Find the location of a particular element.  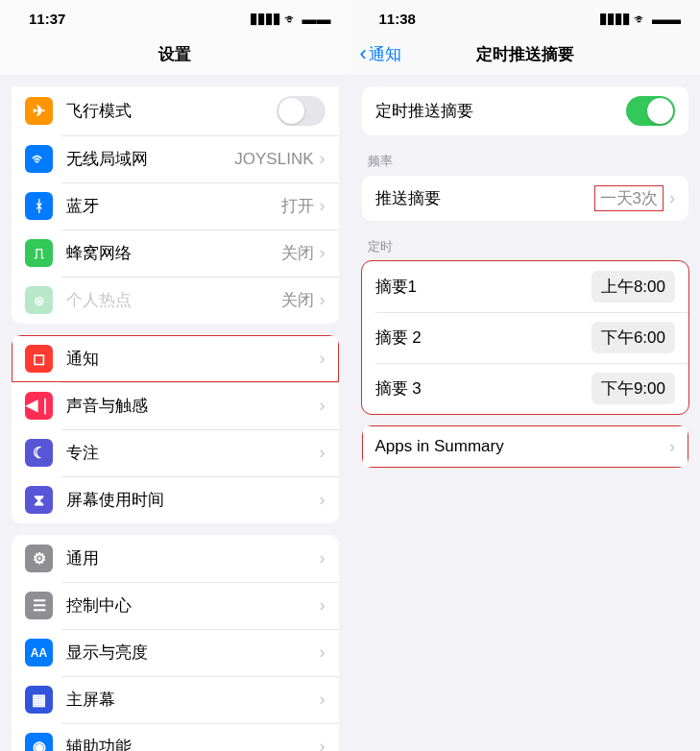

cell-label: 辅助功能 is located at coordinates (193, 743).